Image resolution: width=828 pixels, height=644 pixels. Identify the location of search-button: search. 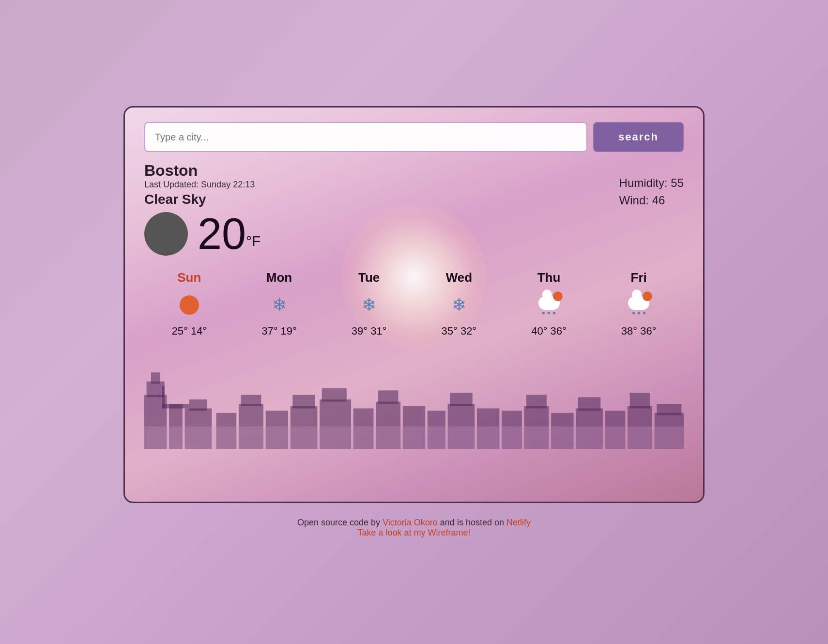
(638, 137).